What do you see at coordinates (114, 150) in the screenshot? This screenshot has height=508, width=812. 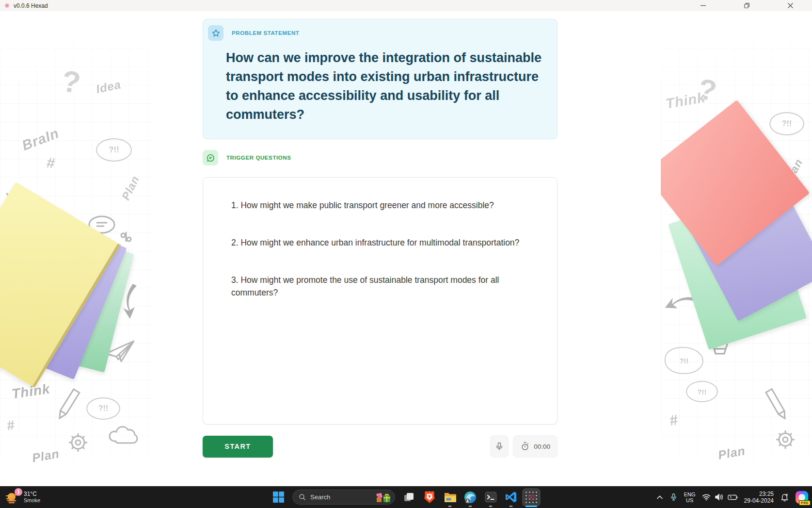 I see `doodle-speech-bubble: ?!!` at bounding box center [114, 150].